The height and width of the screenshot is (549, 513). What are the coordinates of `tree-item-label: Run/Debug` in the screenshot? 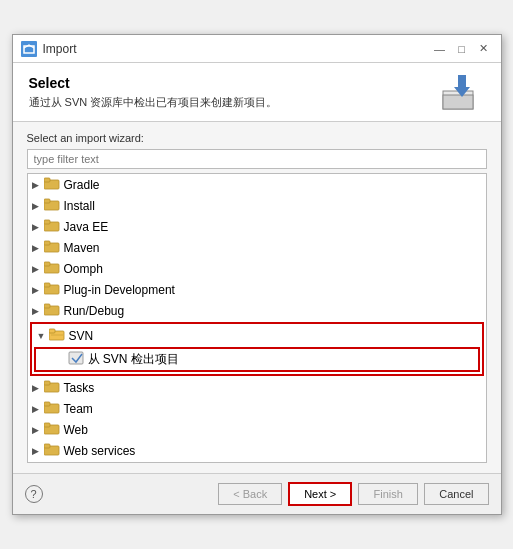 It's located at (94, 311).